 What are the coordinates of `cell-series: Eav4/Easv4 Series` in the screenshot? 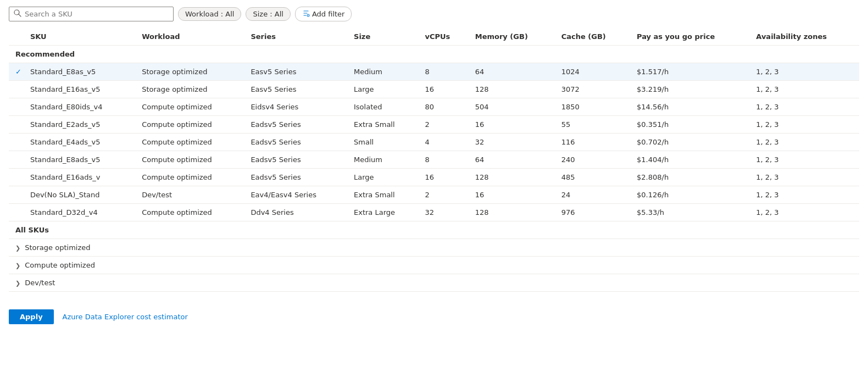 It's located at (296, 195).